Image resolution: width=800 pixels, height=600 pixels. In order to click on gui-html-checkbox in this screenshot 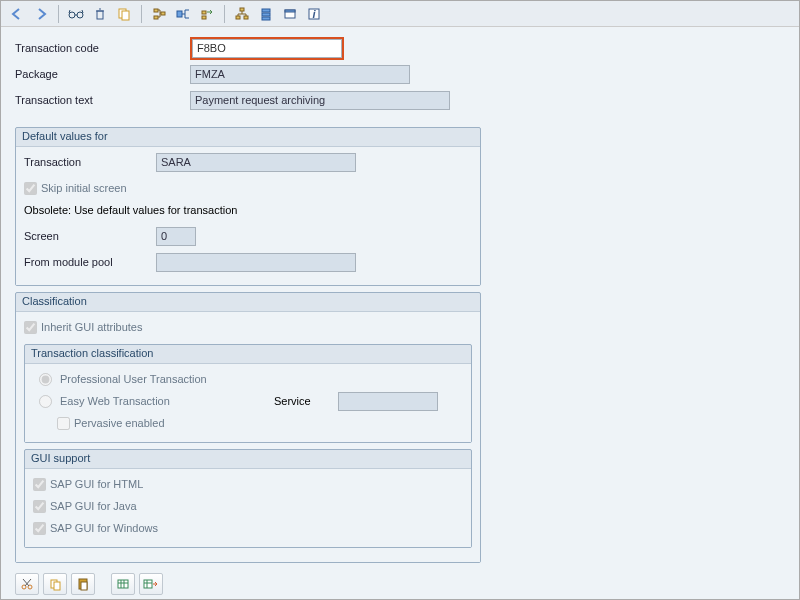, I will do `click(40, 484)`.